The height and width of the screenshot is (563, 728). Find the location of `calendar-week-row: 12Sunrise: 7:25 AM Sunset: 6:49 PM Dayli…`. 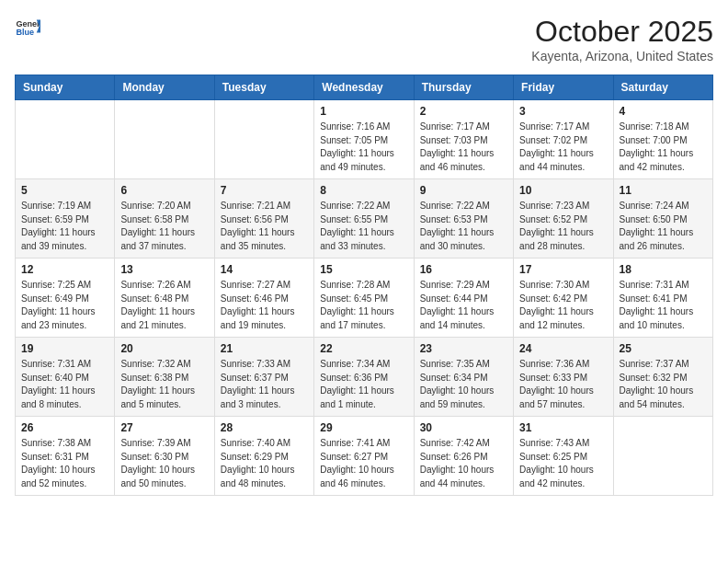

calendar-week-row: 12Sunrise: 7:25 AM Sunset: 6:49 PM Dayli… is located at coordinates (364, 298).